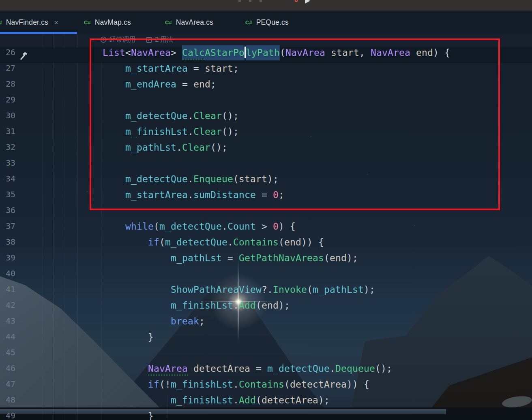  What do you see at coordinates (39, 134) in the screenshot?
I see `gutter: 31` at bounding box center [39, 134].